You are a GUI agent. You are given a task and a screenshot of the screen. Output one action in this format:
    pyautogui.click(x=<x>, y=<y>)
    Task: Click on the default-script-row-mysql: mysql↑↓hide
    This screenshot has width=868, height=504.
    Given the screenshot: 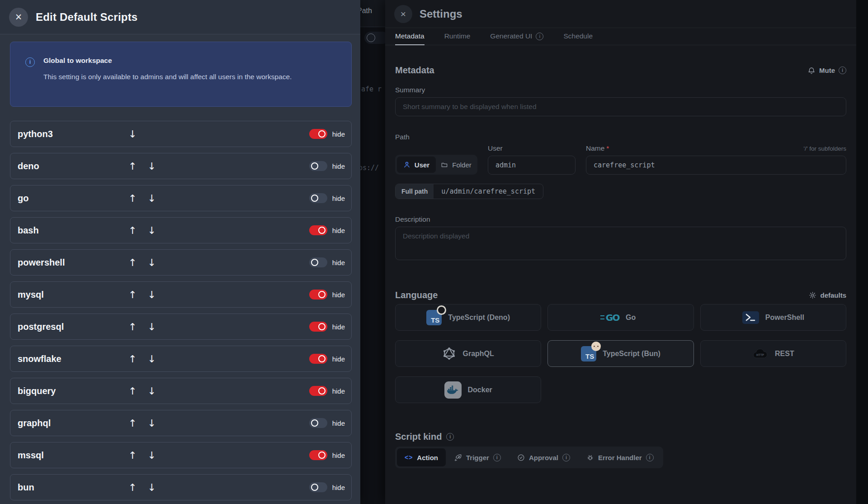 What is the action you would take?
    pyautogui.click(x=181, y=295)
    